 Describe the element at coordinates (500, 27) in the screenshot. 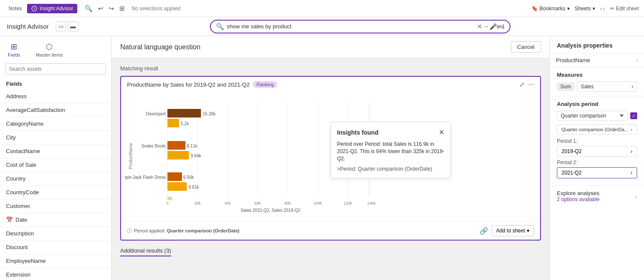

I see `search-lang-btn: en` at that location.